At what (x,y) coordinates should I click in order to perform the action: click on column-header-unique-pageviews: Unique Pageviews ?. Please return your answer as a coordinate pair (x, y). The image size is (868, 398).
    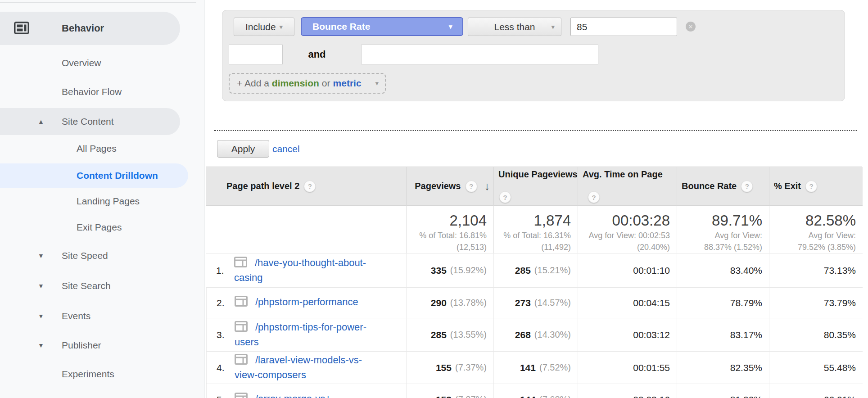
    Looking at the image, I should click on (536, 186).